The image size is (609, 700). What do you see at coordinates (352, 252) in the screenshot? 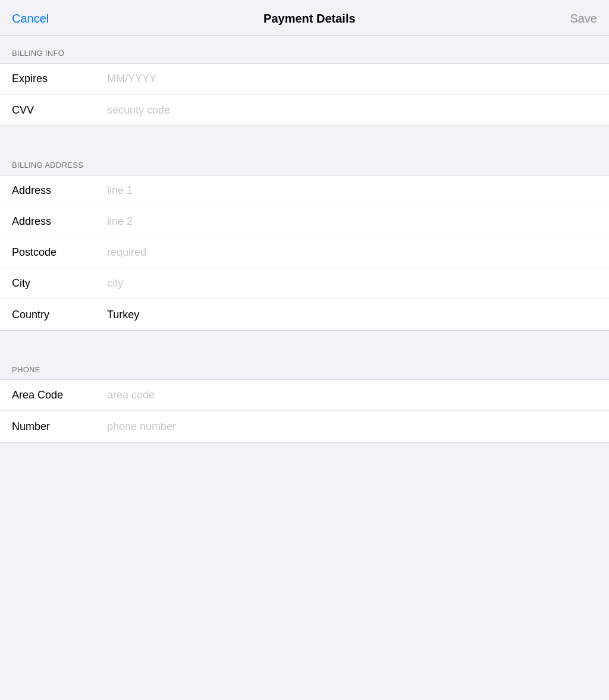
I see `postcode-input` at bounding box center [352, 252].